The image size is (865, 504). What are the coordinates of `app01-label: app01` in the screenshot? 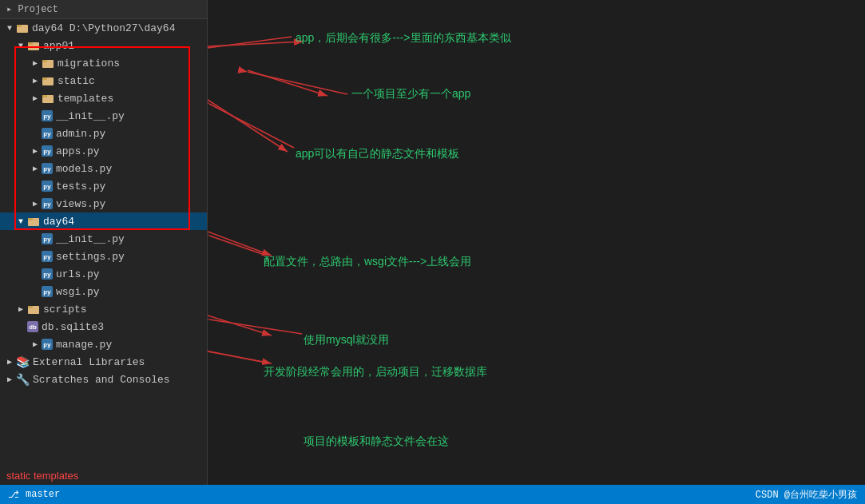 It's located at (59, 46).